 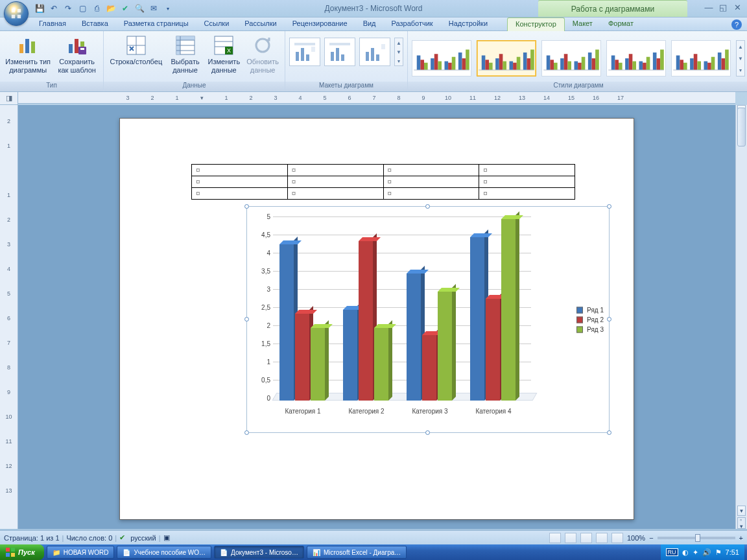 I want to click on chart-legend: Ряд 1Ряд 2Ряд 3, so click(x=590, y=320).